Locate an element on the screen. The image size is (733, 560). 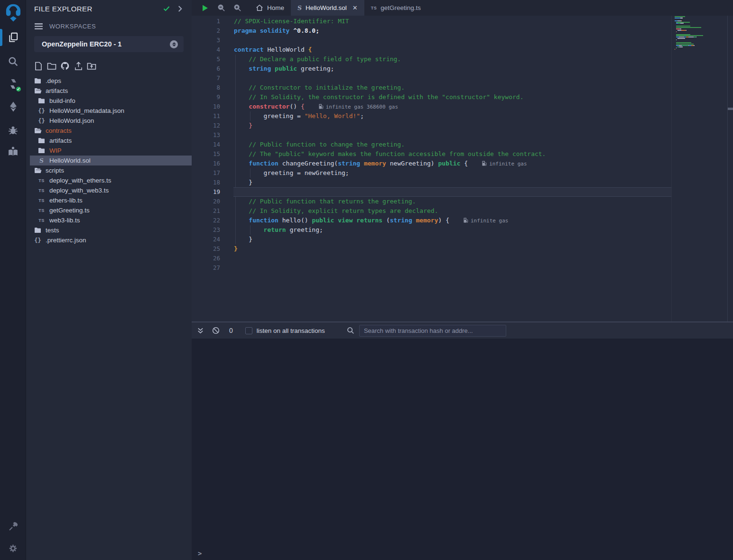
check-icon is located at coordinates (167, 9).